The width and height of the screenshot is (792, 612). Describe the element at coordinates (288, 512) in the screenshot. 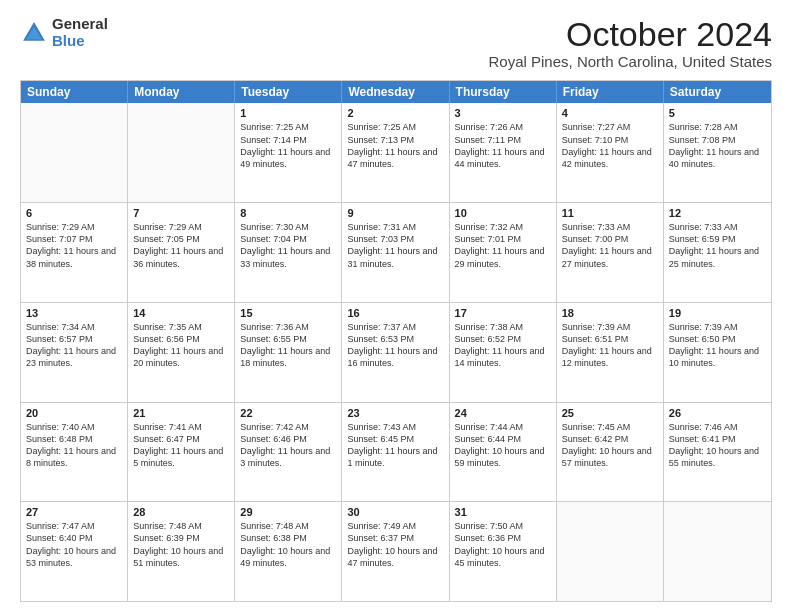

I see `day-number: 29` at that location.